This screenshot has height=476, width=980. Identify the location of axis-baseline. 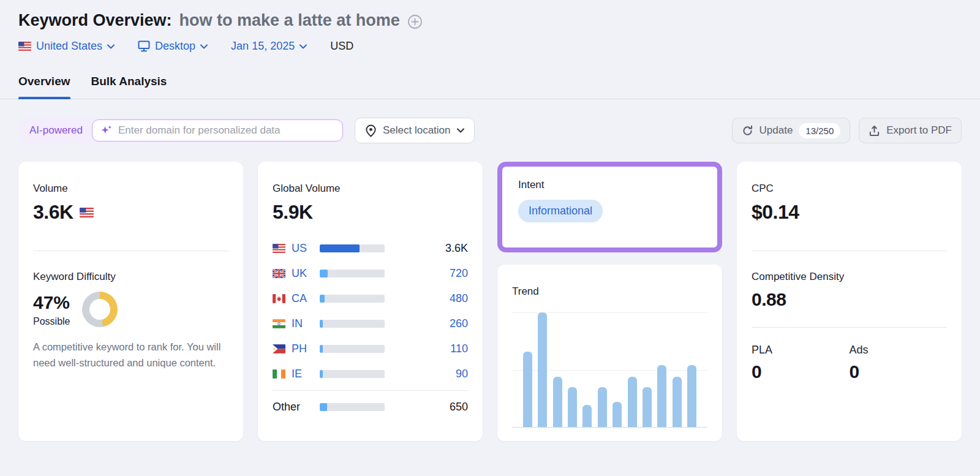
(610, 428).